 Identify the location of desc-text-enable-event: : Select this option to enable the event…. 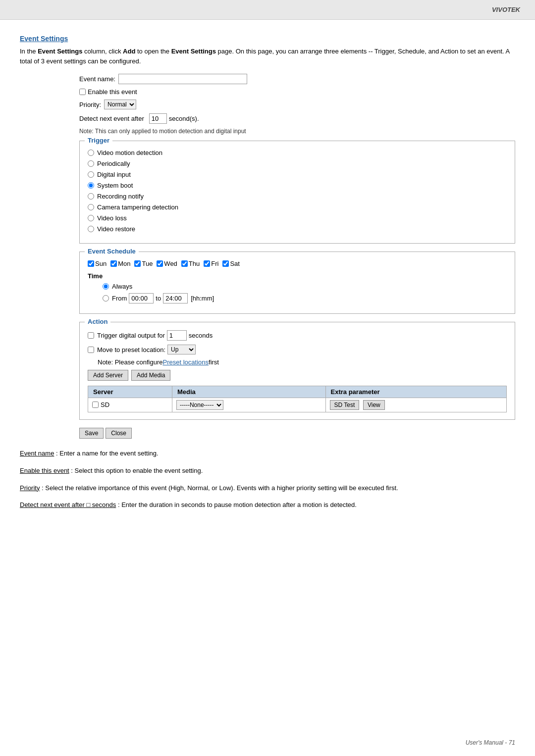
(137, 470).